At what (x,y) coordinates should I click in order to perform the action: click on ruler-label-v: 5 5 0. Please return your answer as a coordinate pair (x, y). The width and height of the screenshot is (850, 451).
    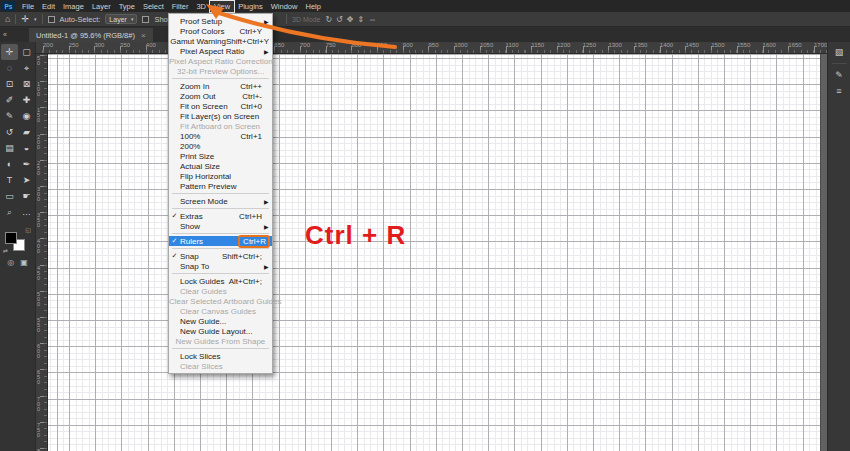
    Looking at the image, I should click on (38, 326).